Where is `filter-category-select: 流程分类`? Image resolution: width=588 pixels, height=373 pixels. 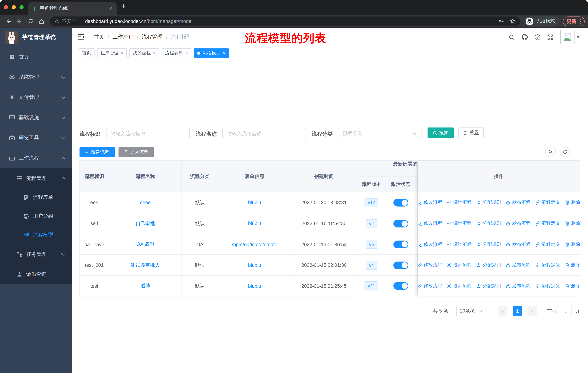
filter-category-select: 流程分类 is located at coordinates (380, 133).